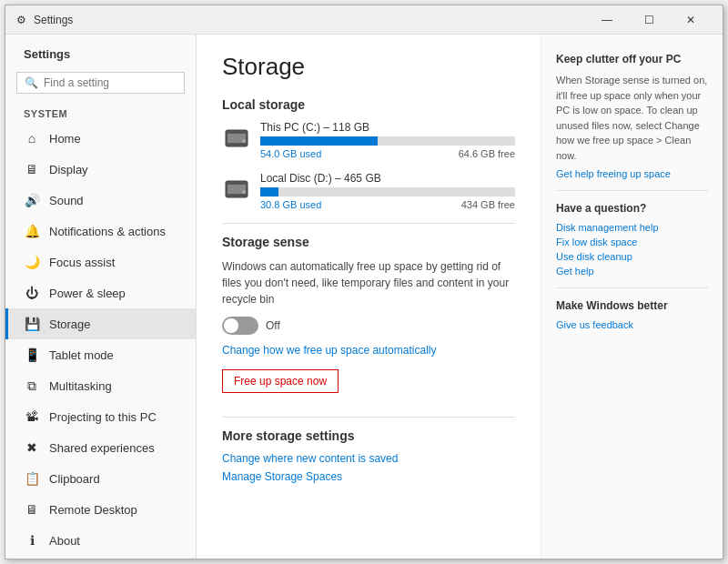 This screenshot has height=564, width=728. What do you see at coordinates (100, 262) in the screenshot?
I see `sidebar-item-focus: 🌙 Focus assist` at bounding box center [100, 262].